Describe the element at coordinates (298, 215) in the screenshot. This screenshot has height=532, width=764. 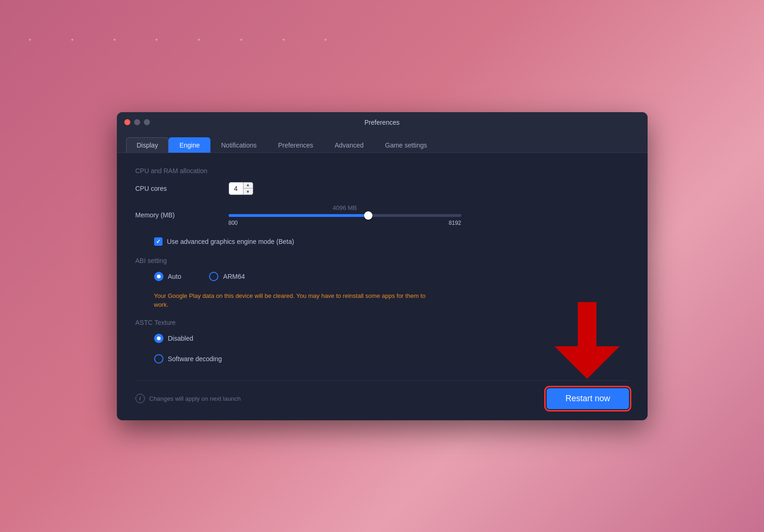
I see `memory-slider-fill` at that location.